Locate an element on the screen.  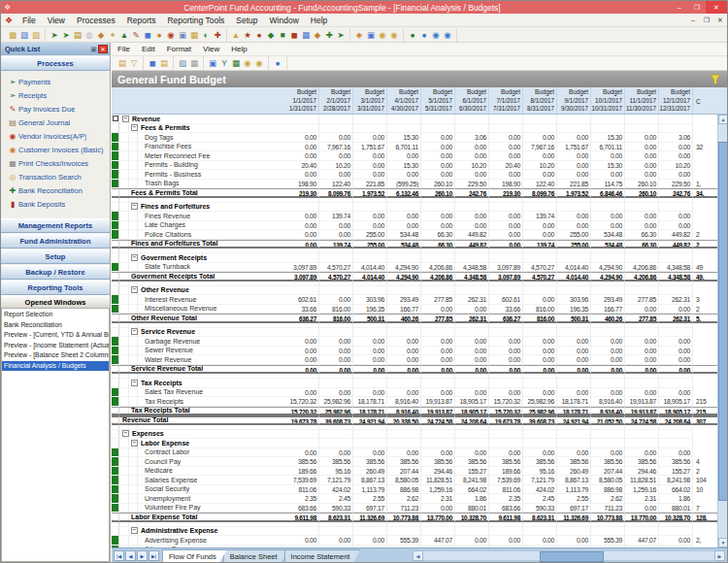
pin-icon: ▣ is located at coordinates (93, 50).